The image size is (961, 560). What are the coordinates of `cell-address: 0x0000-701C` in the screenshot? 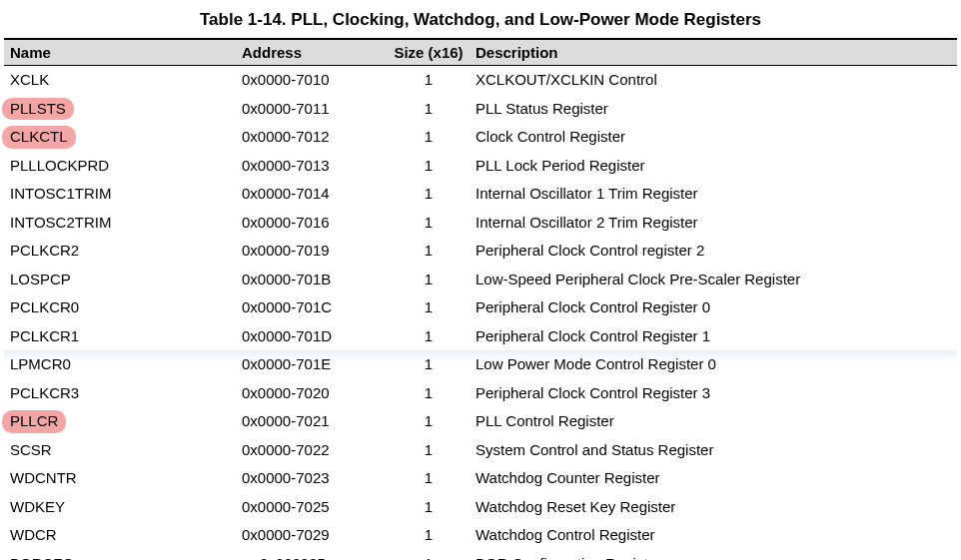 It's located at (312, 307).